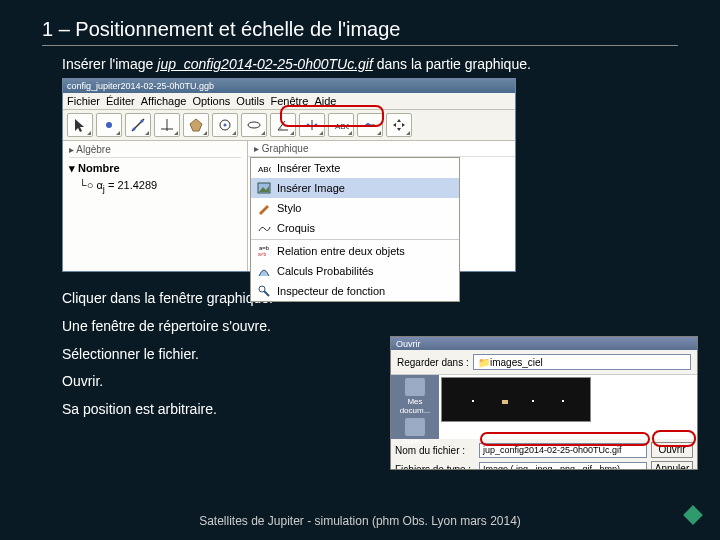 This screenshot has width=720, height=540. What do you see at coordinates (672, 450) in the screenshot?
I see `open-button: Ouvrir` at bounding box center [672, 450].